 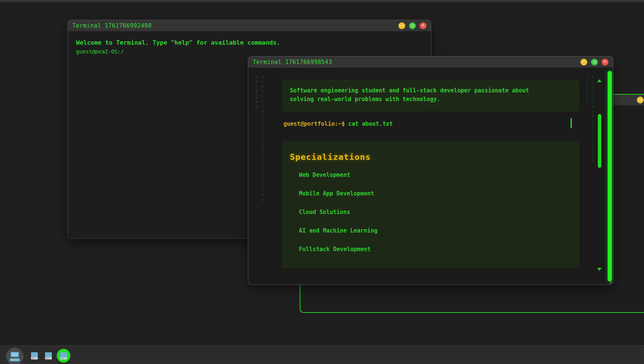 I want to click on scrollbar-thumb, so click(x=599, y=141).